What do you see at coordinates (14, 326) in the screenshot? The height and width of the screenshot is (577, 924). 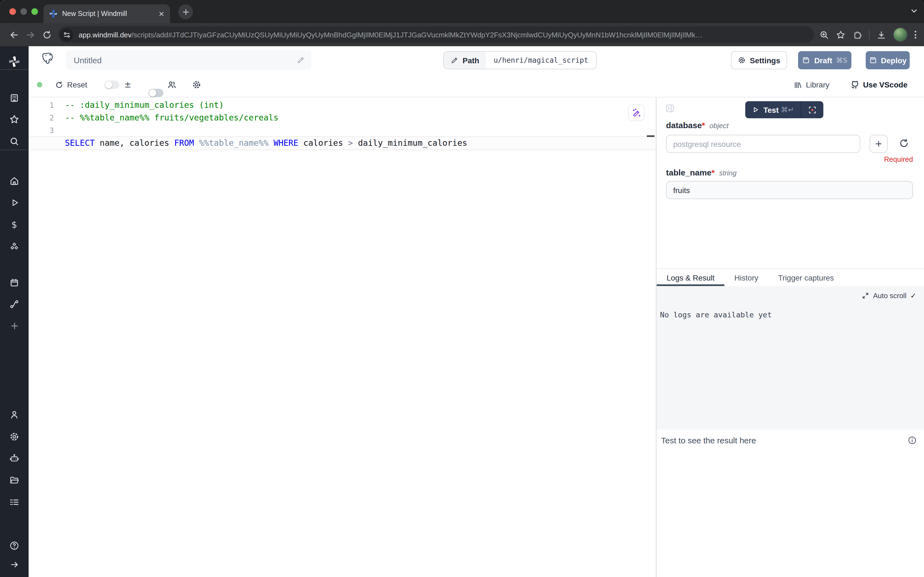 I see `add-plus-icon` at bounding box center [14, 326].